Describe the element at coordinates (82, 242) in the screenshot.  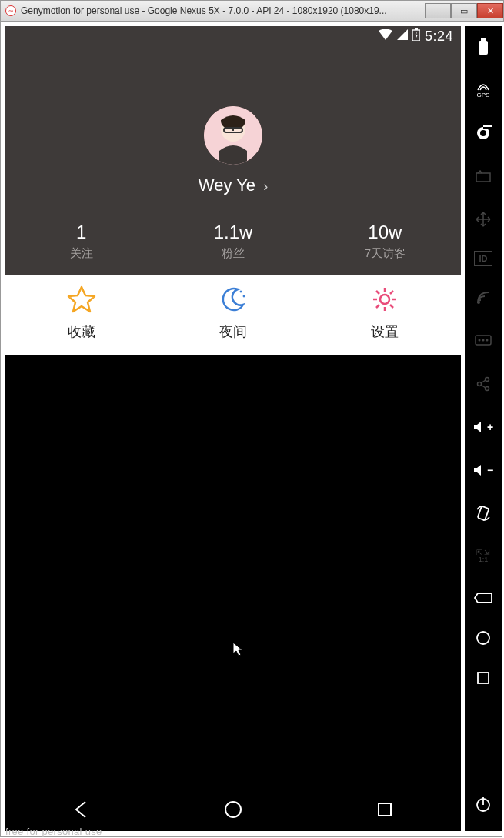
I see `stat-following: 1 关注` at that location.